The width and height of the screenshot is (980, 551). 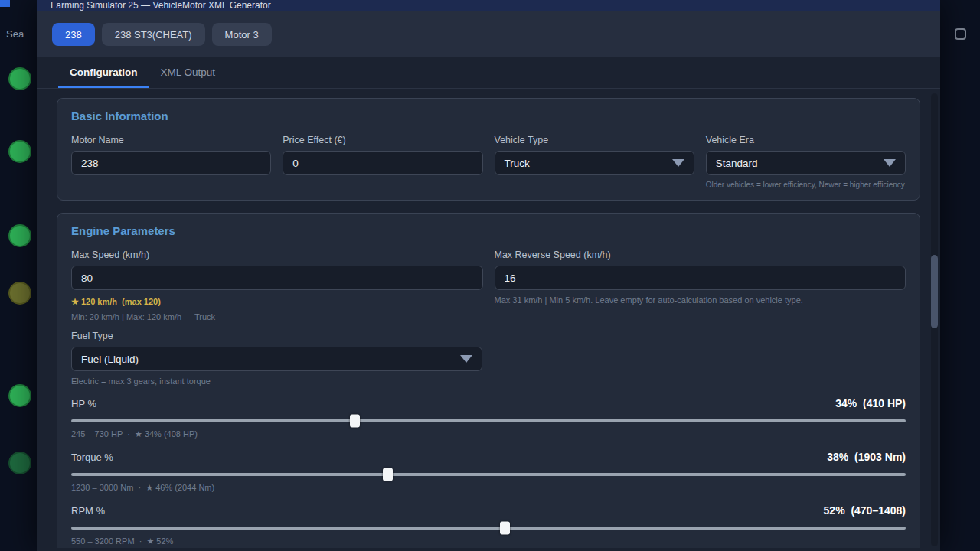 What do you see at coordinates (488, 116) in the screenshot?
I see `basic-information-title: Basic Information` at bounding box center [488, 116].